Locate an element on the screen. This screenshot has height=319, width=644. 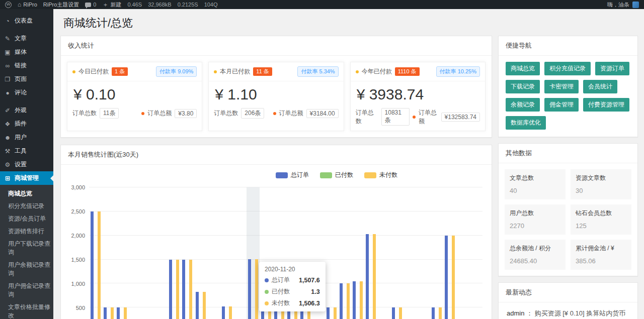
sidebar-item-pages: ❐页面 is located at coordinates (27, 79).